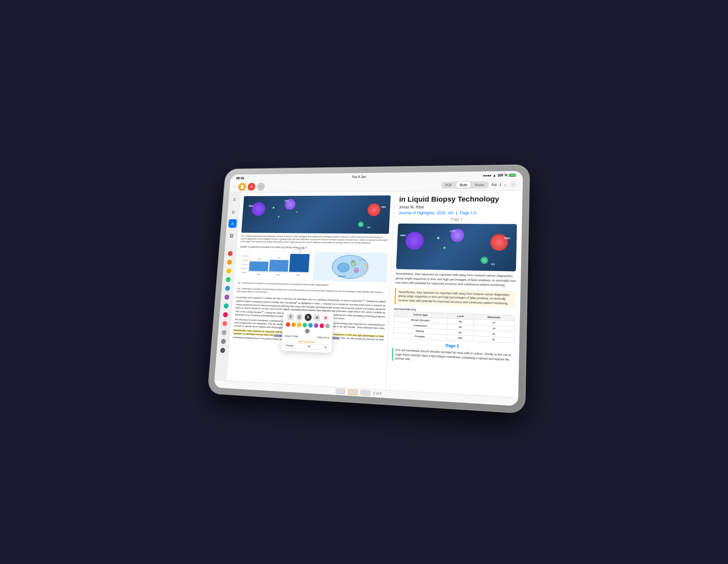 This screenshot has width=728, height=564. What do you see at coordinates (321, 325) in the screenshot?
I see `ann-color-pink` at bounding box center [321, 325].